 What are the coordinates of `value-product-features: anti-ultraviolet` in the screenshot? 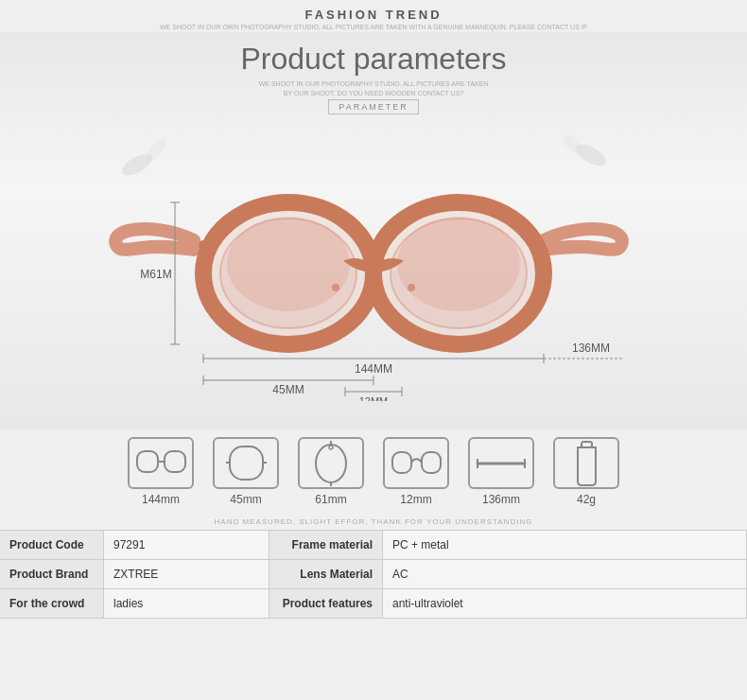 It's located at (565, 604).